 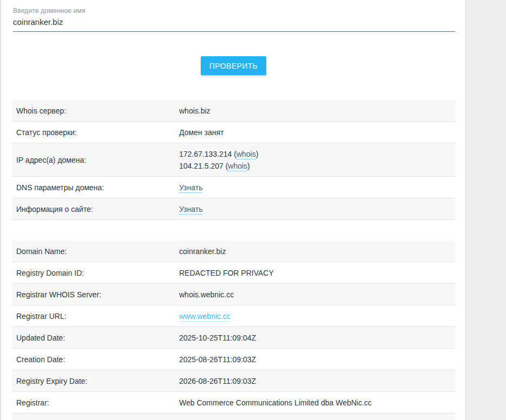 What do you see at coordinates (190, 188) in the screenshot?
I see `dns-details-link: Узнать` at bounding box center [190, 188].